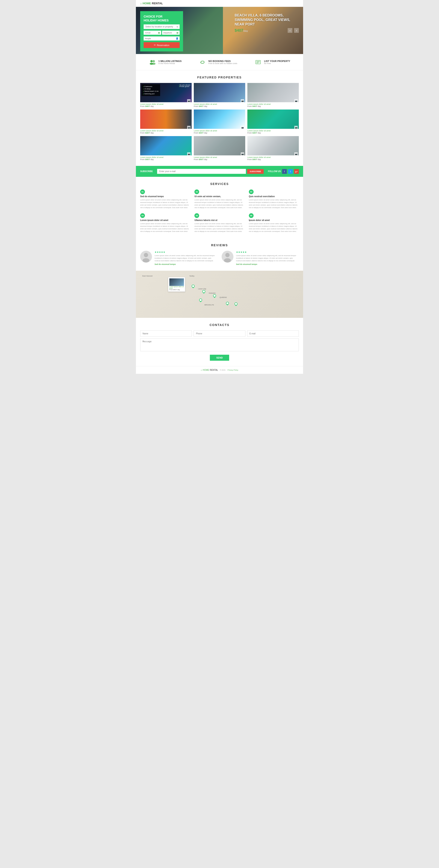 The image size is (439, 868). What do you see at coordinates (220, 122) in the screenshot?
I see `property-card-5: 📷 Lorem ipsum dolor sit amet From $407/ …` at bounding box center [220, 122].